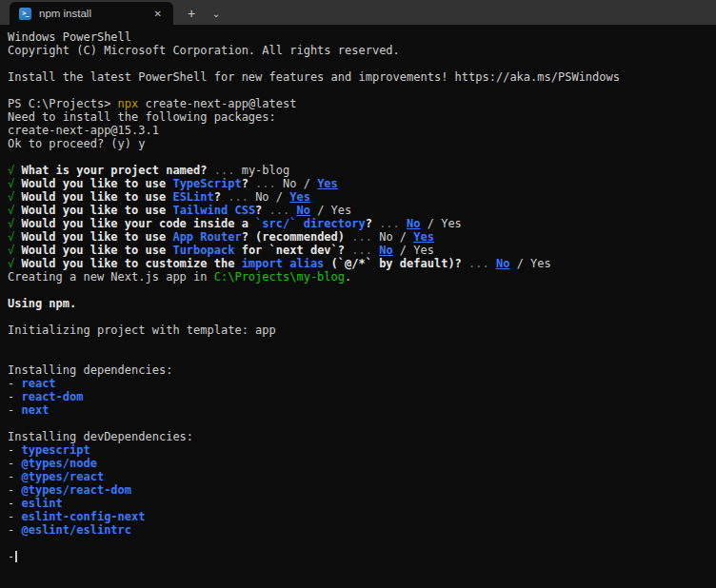 Image resolution: width=716 pixels, height=588 pixels. Describe the element at coordinates (362, 170) in the screenshot. I see `terminal-line: √ What is your project named? ... my-blo…` at that location.